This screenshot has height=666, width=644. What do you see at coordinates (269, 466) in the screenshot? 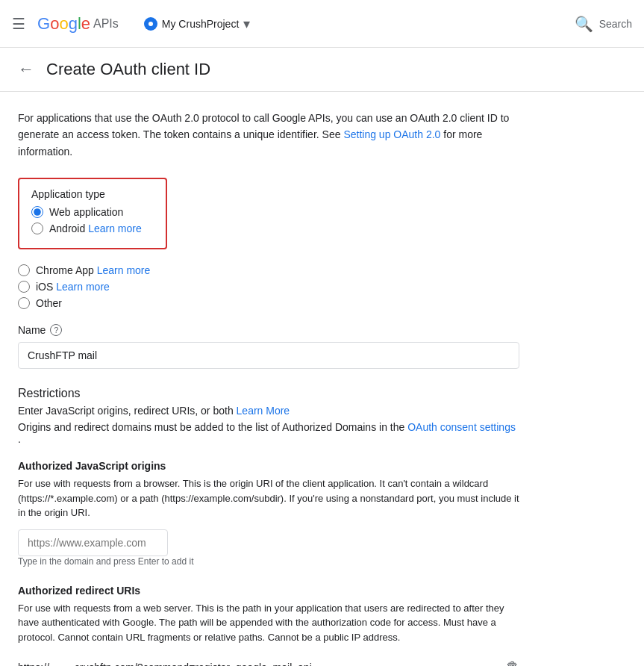
I see `js-origins-title: Authorized JavaScript origins` at bounding box center [269, 466].